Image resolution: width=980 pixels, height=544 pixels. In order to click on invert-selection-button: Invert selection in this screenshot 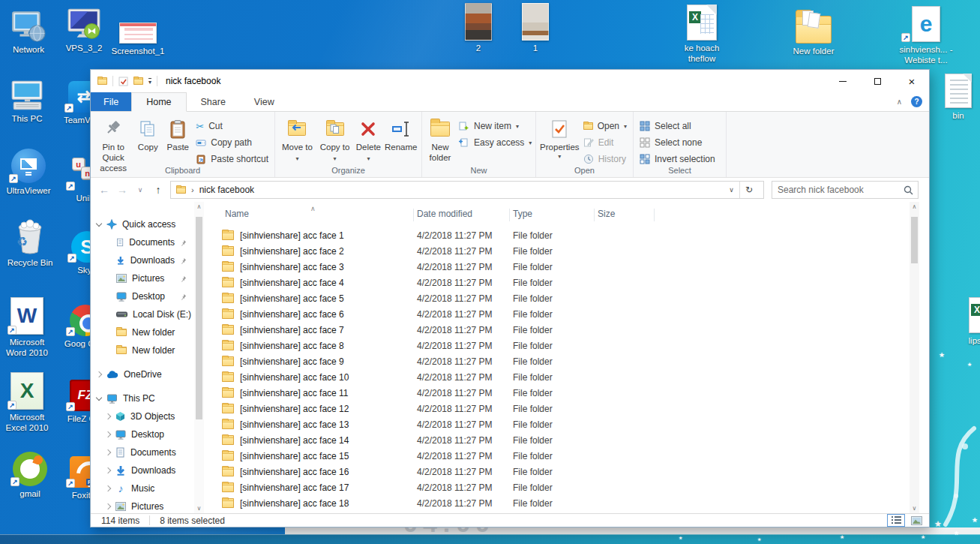, I will do `click(678, 159)`.